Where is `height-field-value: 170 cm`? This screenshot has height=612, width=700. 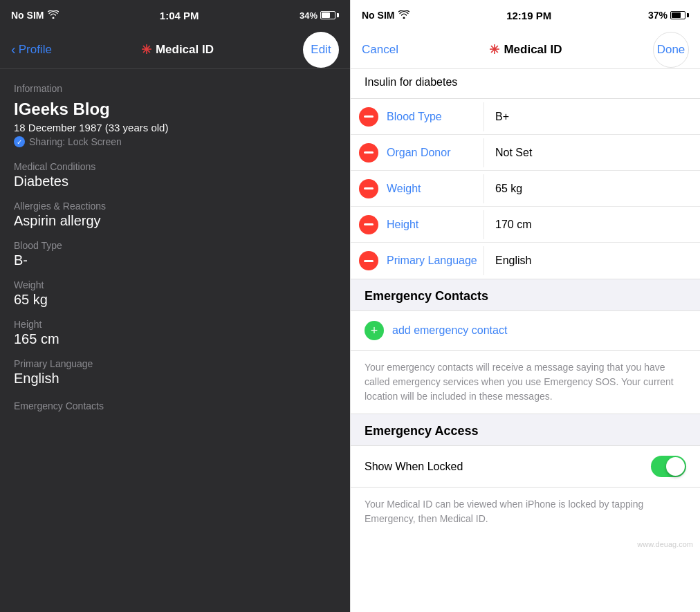 height-field-value: 170 cm is located at coordinates (592, 225).